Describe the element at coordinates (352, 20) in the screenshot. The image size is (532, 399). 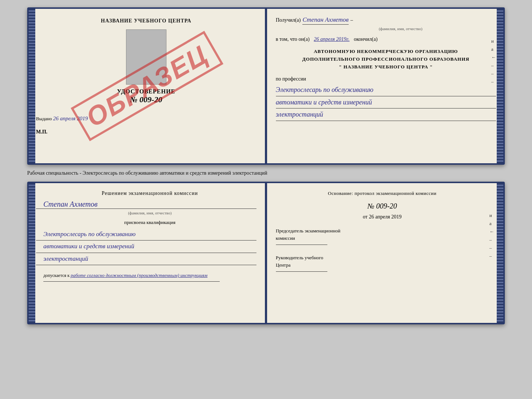
I see `dash1: –` at that location.